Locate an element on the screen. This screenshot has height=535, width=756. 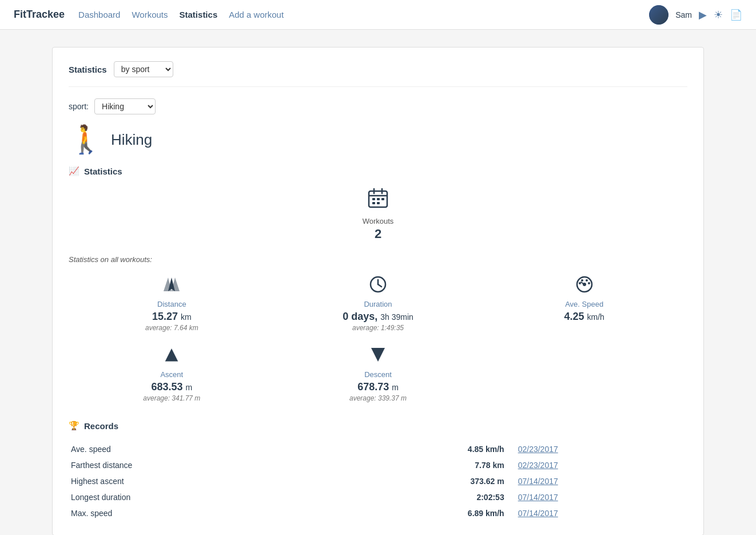
records-table: Ave. speed 4.85 km/h 02/23/2017 Farthest… is located at coordinates (378, 481).